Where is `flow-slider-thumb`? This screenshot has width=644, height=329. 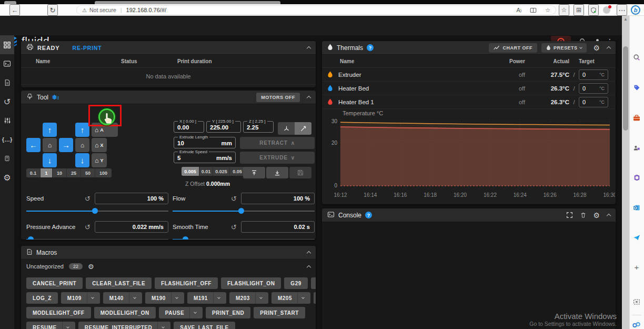
flow-slider-thumb is located at coordinates (241, 211).